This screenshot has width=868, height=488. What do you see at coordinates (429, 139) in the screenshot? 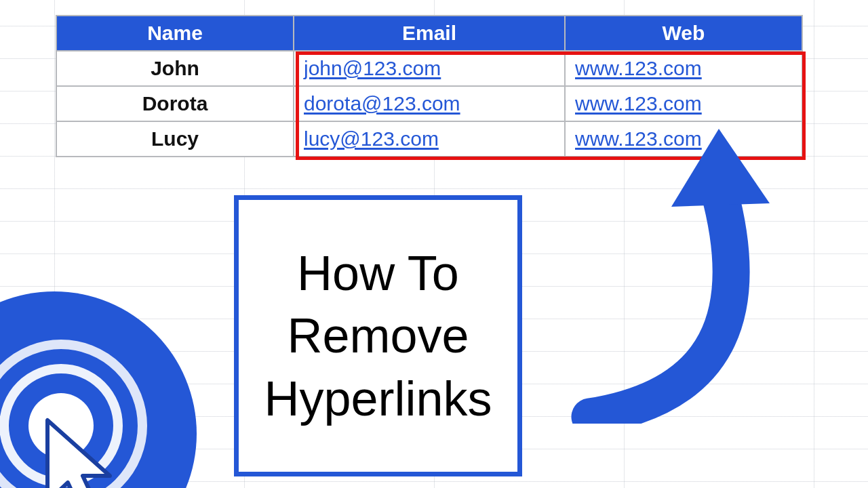
I see `cell-email-link: lucy@123.com` at bounding box center [429, 139].